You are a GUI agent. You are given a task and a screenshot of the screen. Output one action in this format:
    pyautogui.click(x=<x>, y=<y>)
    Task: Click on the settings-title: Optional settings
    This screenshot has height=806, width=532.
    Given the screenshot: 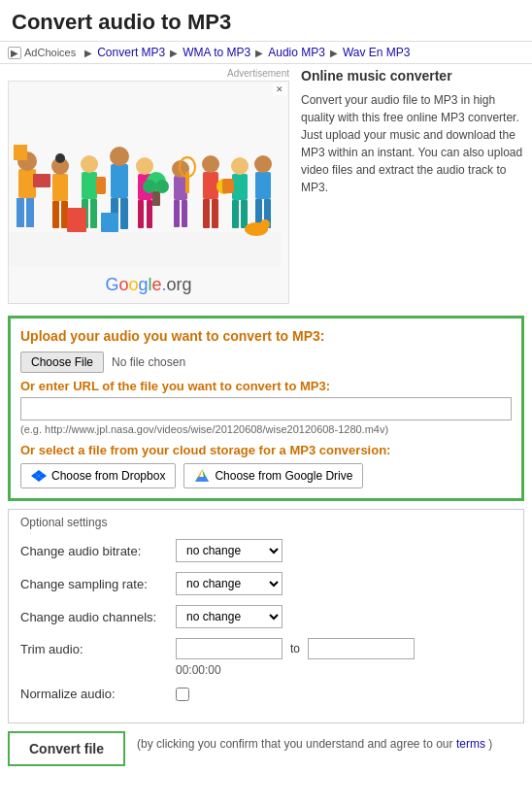 What is the action you would take?
    pyautogui.click(x=266, y=522)
    